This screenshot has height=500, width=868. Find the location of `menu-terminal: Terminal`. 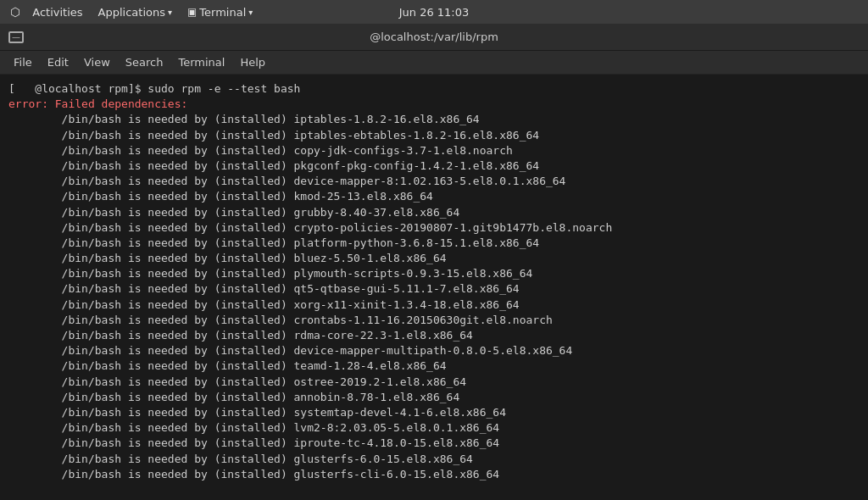

menu-terminal: Terminal is located at coordinates (202, 63).